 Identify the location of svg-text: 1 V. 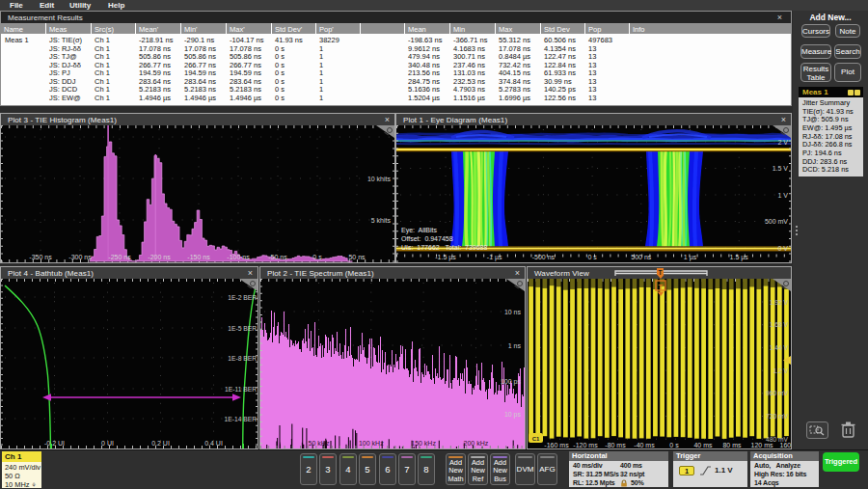
(783, 195).